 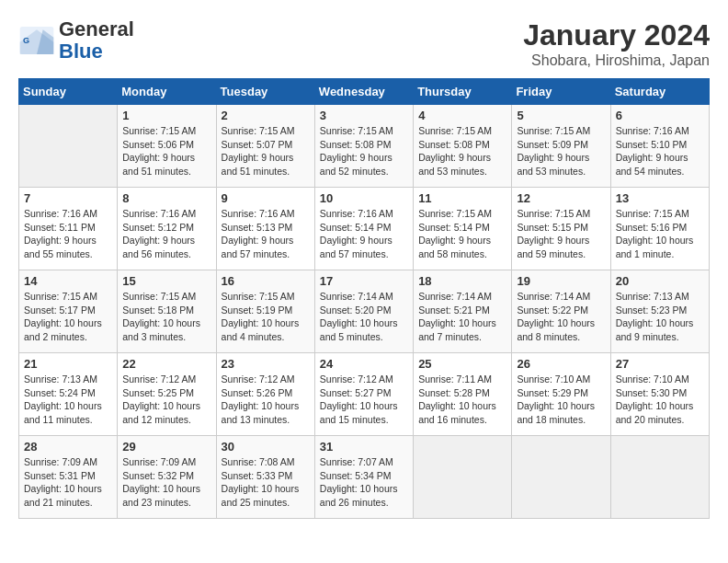 What do you see at coordinates (462, 399) in the screenshot?
I see `day-info: Sunrise: 7:11 AMSunset: 5:28 PMDaylight:…` at bounding box center [462, 399].